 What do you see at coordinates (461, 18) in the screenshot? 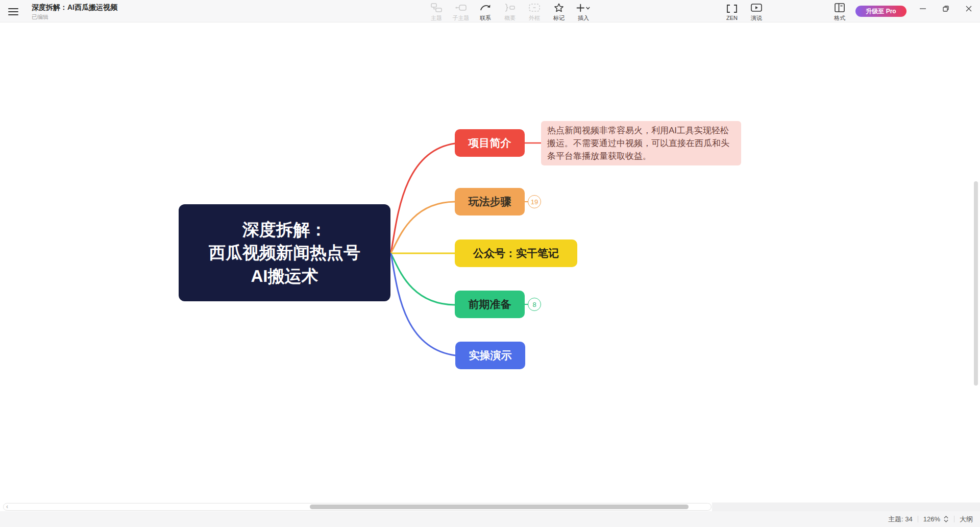
I see `toolbar-subtopic-label: 子主题` at bounding box center [461, 18].